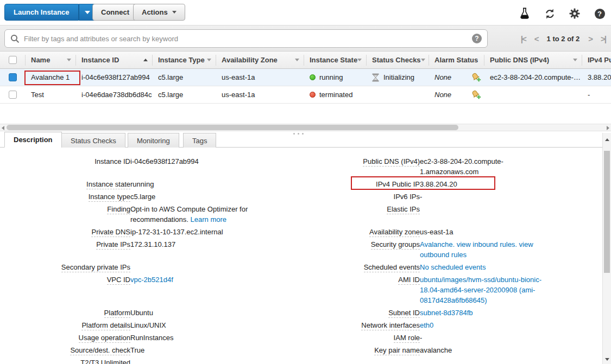 This screenshot has height=364, width=611. What do you see at coordinates (600, 14) in the screenshot?
I see `help-icon: ?` at bounding box center [600, 14].